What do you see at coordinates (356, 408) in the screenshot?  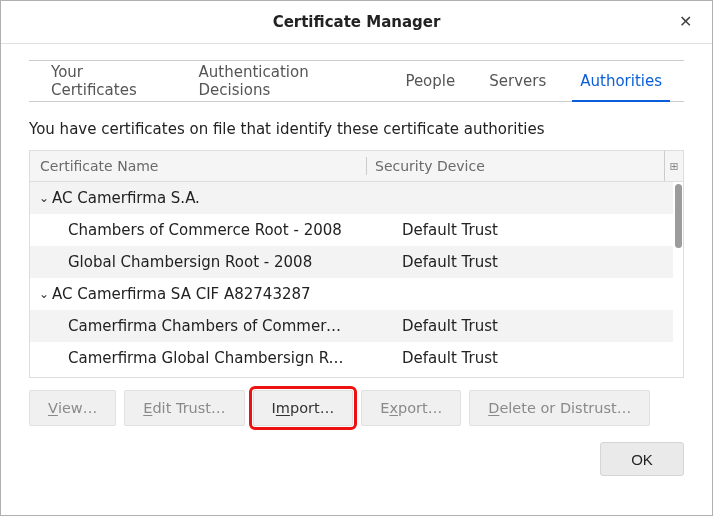 I see `action-button-row: View… Edit Trust… Import… Export… Delete…` at bounding box center [356, 408].